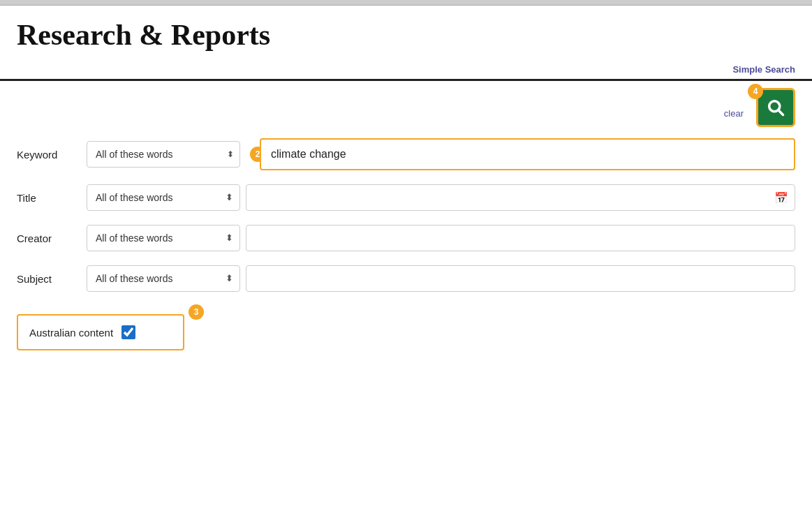  Describe the element at coordinates (521, 238) in the screenshot. I see `creator-input-wrapper` at that location.